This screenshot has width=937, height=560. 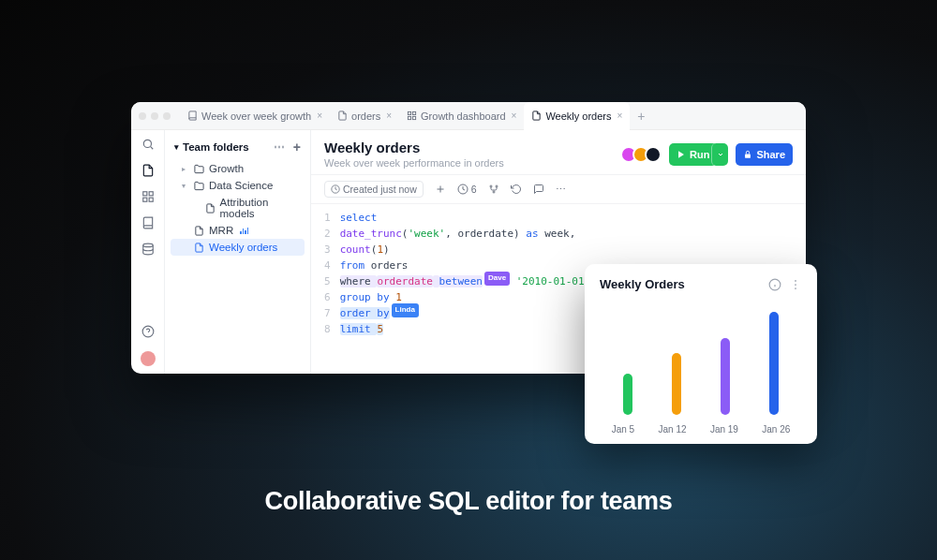 I want to click on run-button: Run, so click(x=693, y=155).